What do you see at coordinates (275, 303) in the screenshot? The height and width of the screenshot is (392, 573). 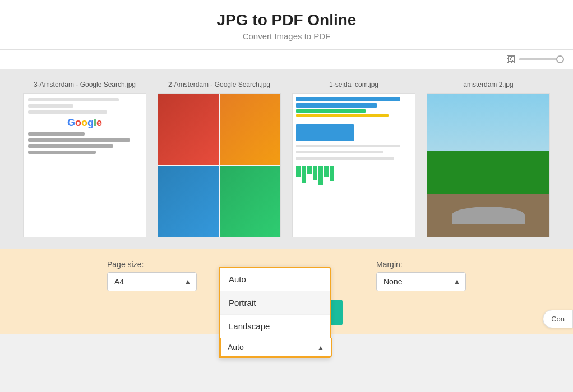 I see `dropdown-option-portrait: Portrait` at bounding box center [275, 303].